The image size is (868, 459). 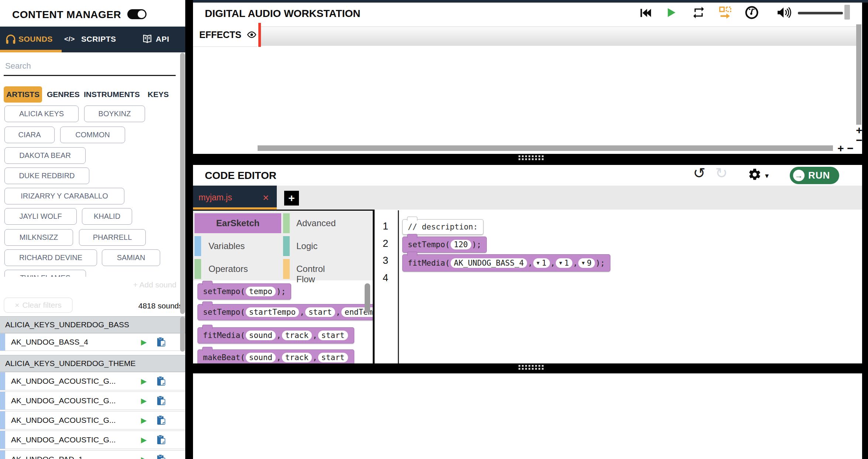 What do you see at coordinates (276, 356) in the screenshot?
I see `palette-block-makebeat: makeBeat(sound, track, start` at bounding box center [276, 356].